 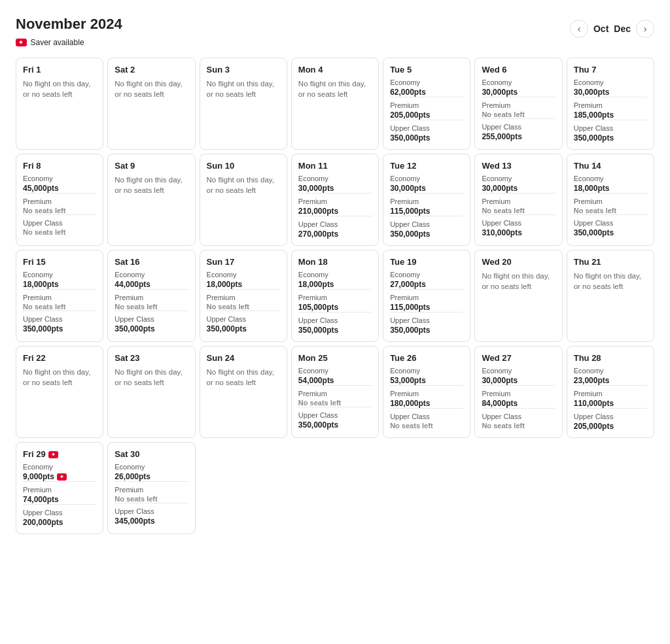 I want to click on day-name: Thu 21, so click(x=610, y=262).